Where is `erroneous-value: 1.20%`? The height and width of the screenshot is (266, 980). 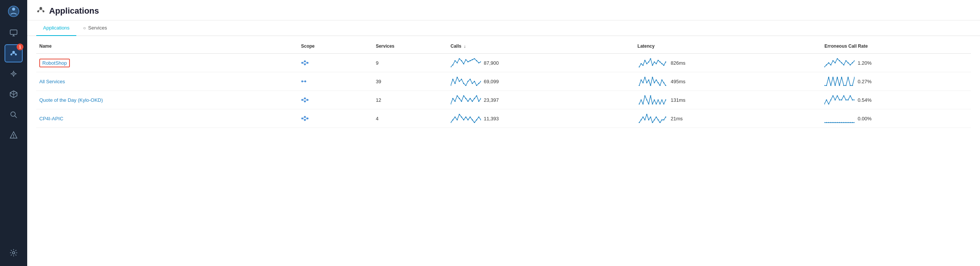 erroneous-value: 1.20% is located at coordinates (864, 63).